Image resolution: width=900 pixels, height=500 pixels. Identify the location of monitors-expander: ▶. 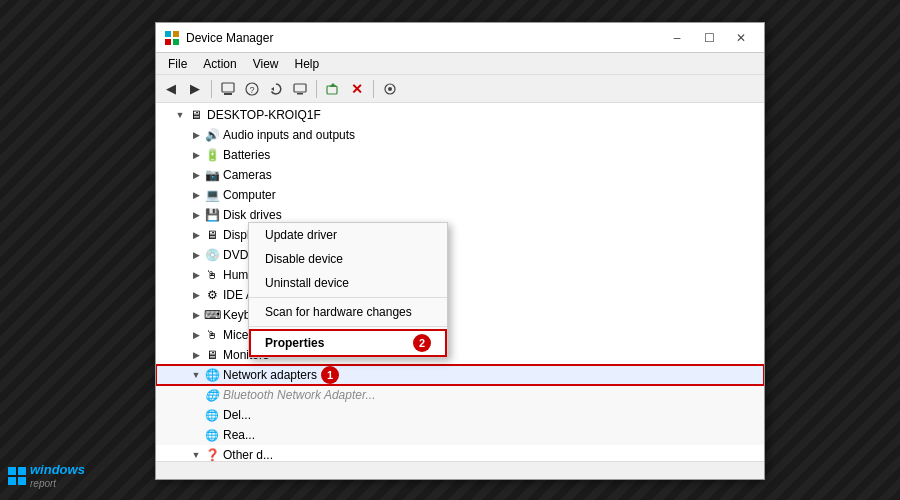
(196, 355).